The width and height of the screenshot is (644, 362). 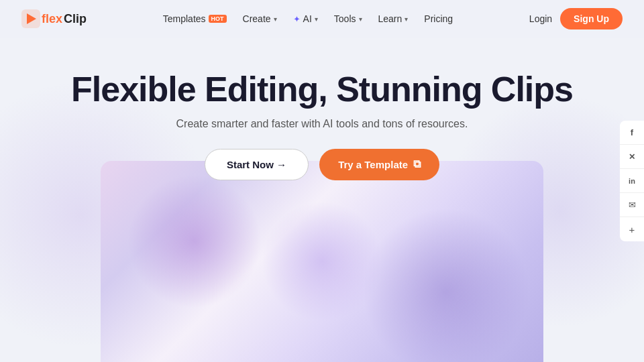 What do you see at coordinates (322, 19) in the screenshot?
I see `navbar: flexClip Templates HOT Create ▾ ✦ AI ▾ T…` at bounding box center [322, 19].